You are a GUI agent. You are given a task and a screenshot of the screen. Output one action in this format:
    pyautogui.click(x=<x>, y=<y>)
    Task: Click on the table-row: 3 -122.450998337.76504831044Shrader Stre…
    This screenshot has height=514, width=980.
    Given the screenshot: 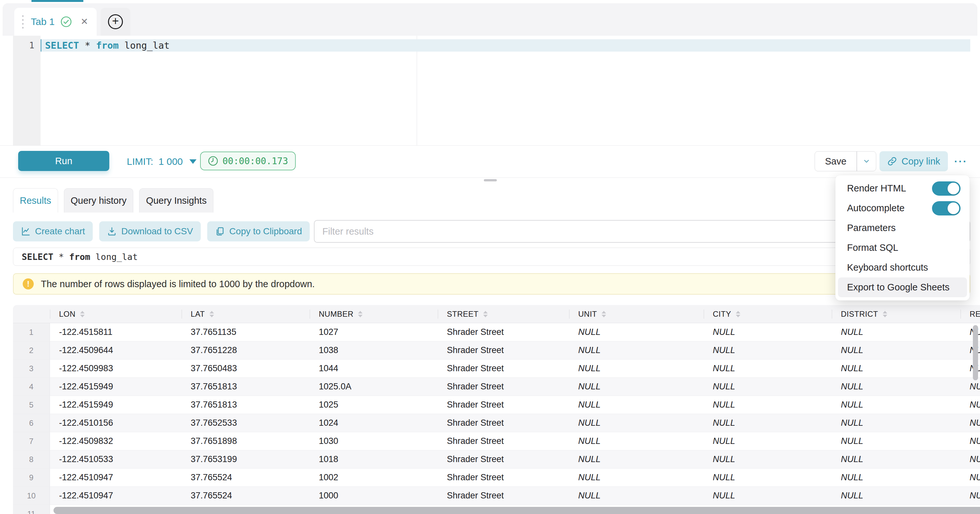 What is the action you would take?
    pyautogui.click(x=496, y=369)
    